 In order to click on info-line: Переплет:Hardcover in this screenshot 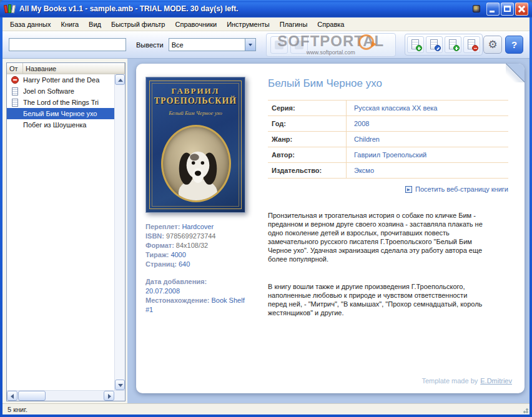, I will do `click(196, 227)`.